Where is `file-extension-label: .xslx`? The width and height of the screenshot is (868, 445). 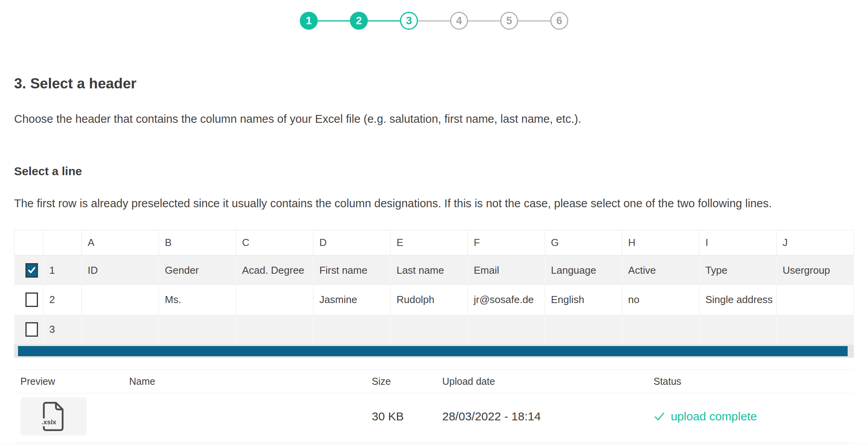 file-extension-label: .xslx is located at coordinates (49, 422).